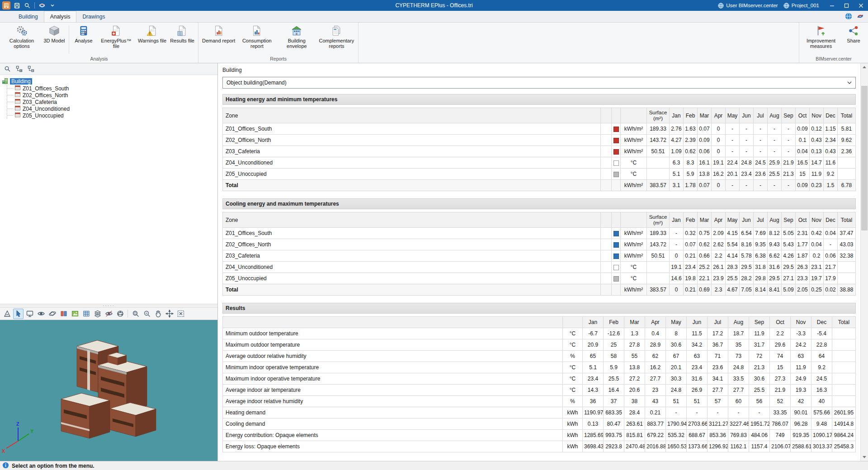  What do you see at coordinates (676, 278) in the screenshot?
I see `value-cell: 14.6` at bounding box center [676, 278].